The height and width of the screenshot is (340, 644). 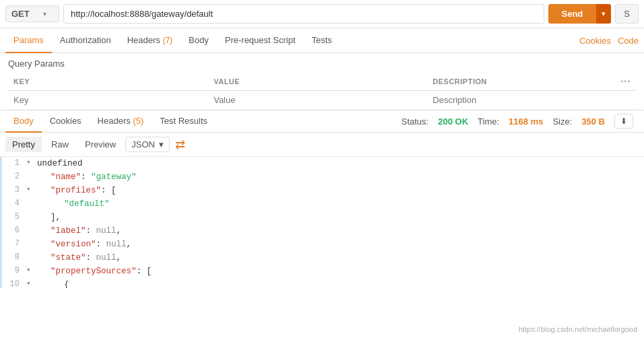 I want to click on headers-badge: (7), so click(x=167, y=40).